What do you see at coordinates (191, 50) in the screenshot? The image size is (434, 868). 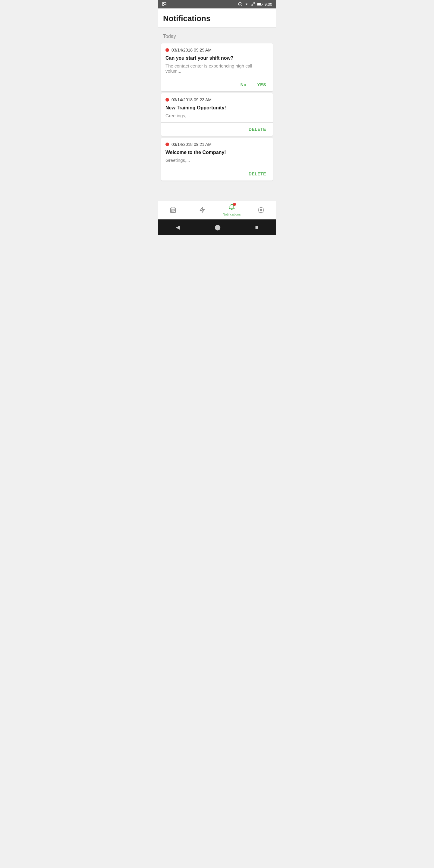 I see `card-timestamp-1: 03/14/2018 09:29 AM` at bounding box center [191, 50].